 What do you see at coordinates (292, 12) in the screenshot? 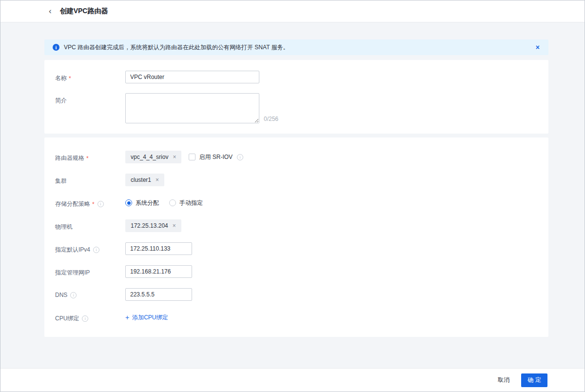
I see `page-header: ‹ 创建VPC路由器` at bounding box center [292, 12].